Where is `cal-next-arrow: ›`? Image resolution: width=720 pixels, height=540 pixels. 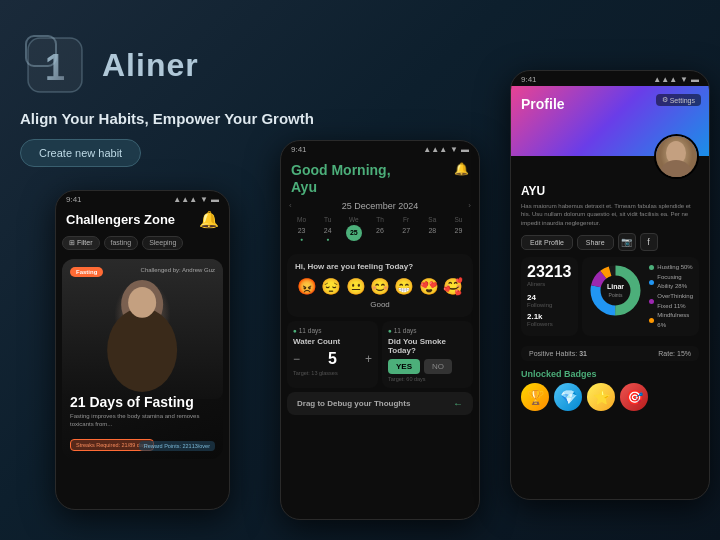
cal-next-arrow: › is located at coordinates (470, 206).